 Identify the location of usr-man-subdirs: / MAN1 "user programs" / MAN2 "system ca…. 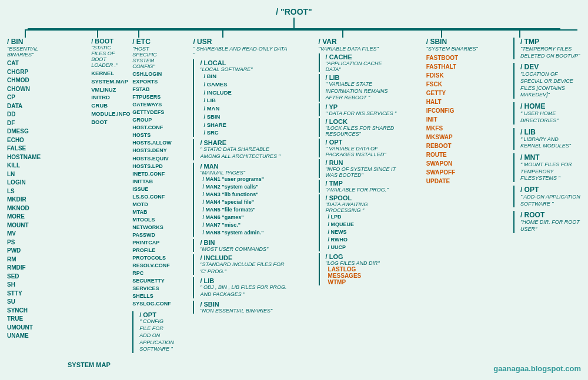
(245, 206).